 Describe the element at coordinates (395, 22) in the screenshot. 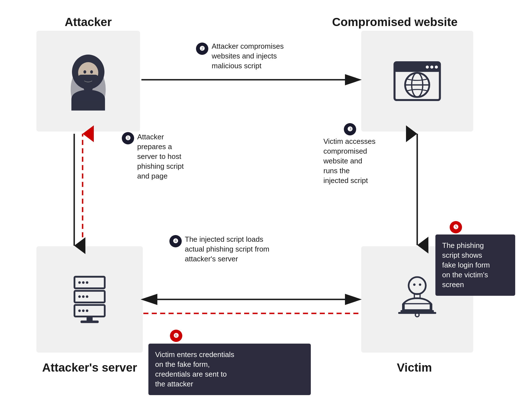

I see `compromised-website-title: Compromised website` at that location.